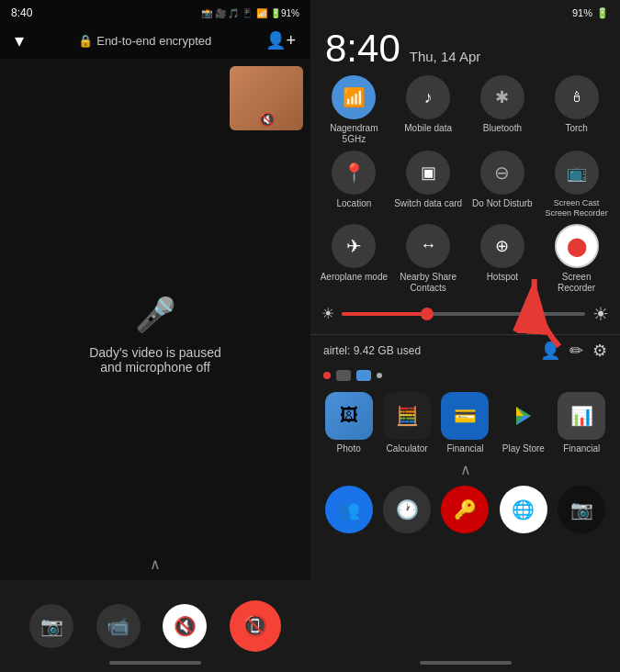 The width and height of the screenshot is (620, 672). What do you see at coordinates (503, 185) in the screenshot?
I see `qs-tile-dnd: ⊖ Do Not Disturb` at bounding box center [503, 185].